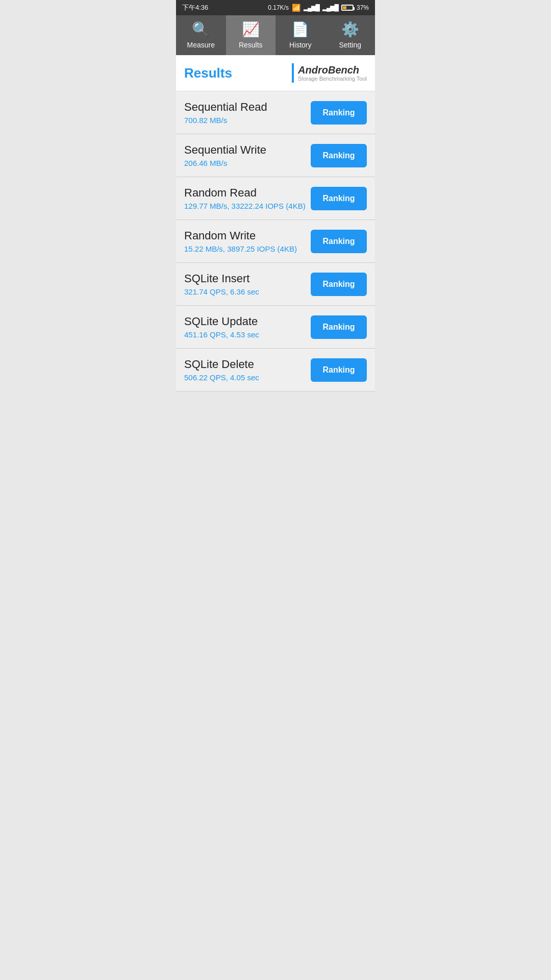 The width and height of the screenshot is (551, 980). I want to click on result-row-4: SQLite Insert 321.74 QPS, 6.36 sec Ranki…, so click(276, 284).